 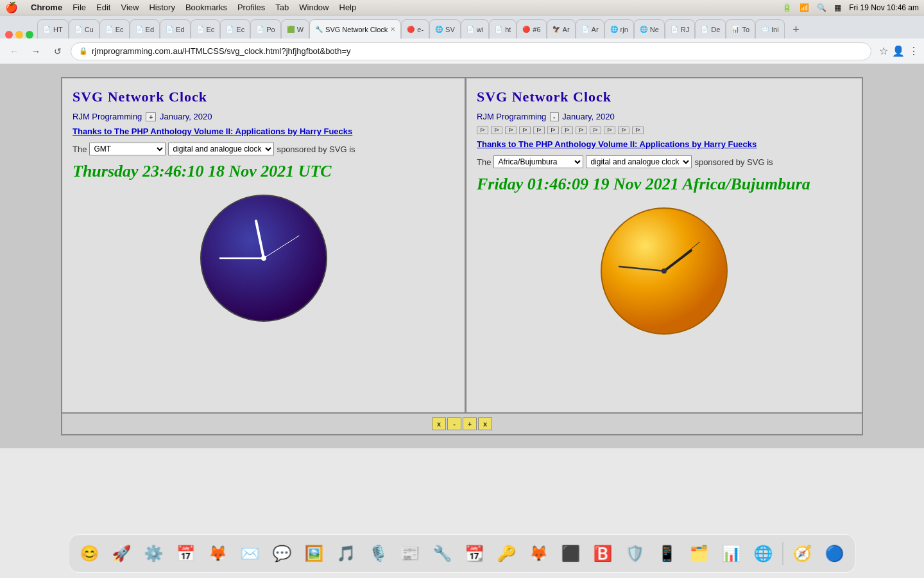 I want to click on dock-app4: 🅱️, so click(x=603, y=554).